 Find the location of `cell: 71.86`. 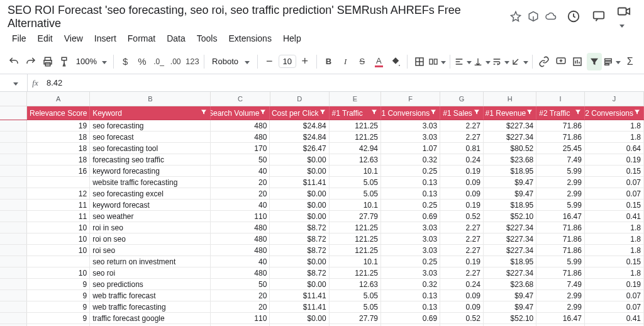

cell: 71.86 is located at coordinates (561, 228).